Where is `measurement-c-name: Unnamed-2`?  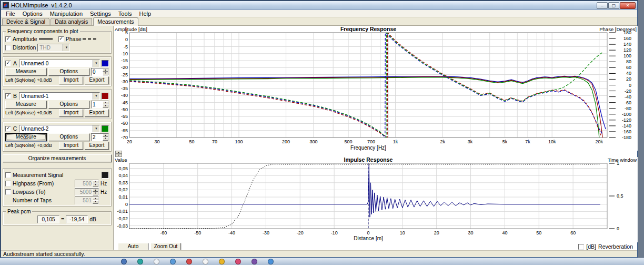 measurement-c-name: Unnamed-2 is located at coordinates (56, 129).